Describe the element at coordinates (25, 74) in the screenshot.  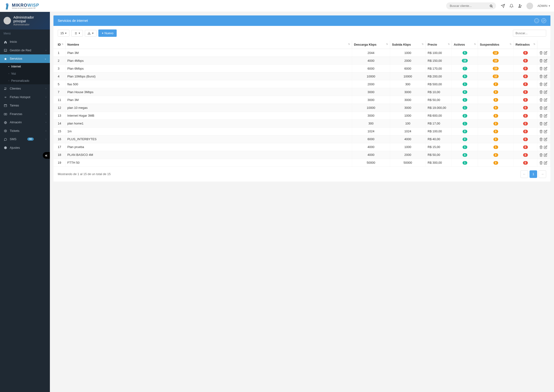
I see `submenu-item-voz: Voz` at that location.